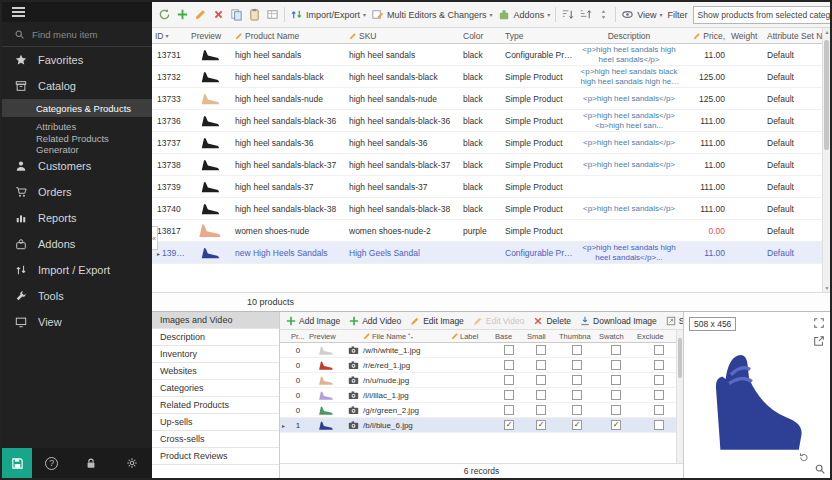 The image size is (832, 480). Describe the element at coordinates (541, 425) in the screenshot. I see `checkbox-small: ✓` at that location.